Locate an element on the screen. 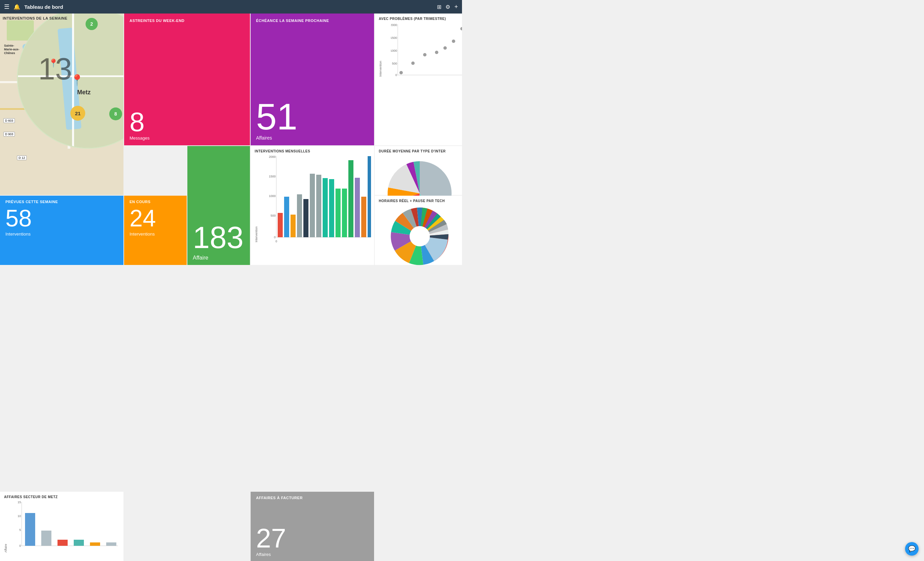  map-marker-8: 8 is located at coordinates (116, 114).